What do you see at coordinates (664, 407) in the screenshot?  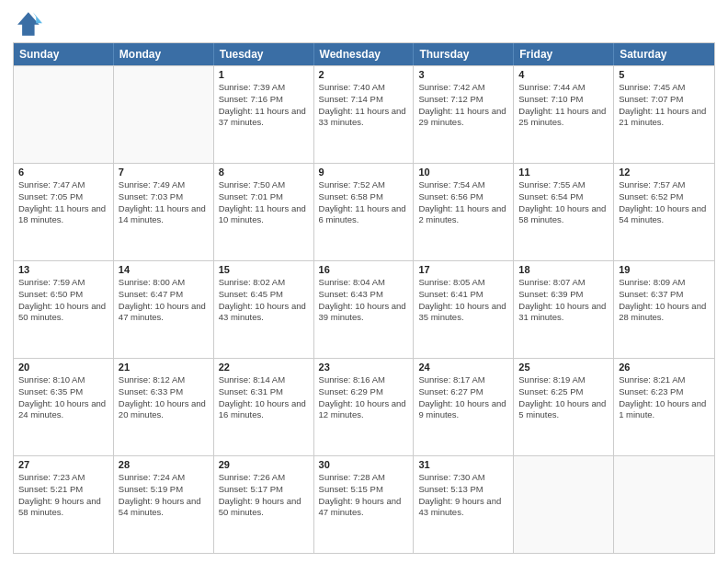 I see `calendar-day-26: 26Sunrise: 8:21 AMSunset: 6:23 PMDayligh…` at bounding box center [664, 407].